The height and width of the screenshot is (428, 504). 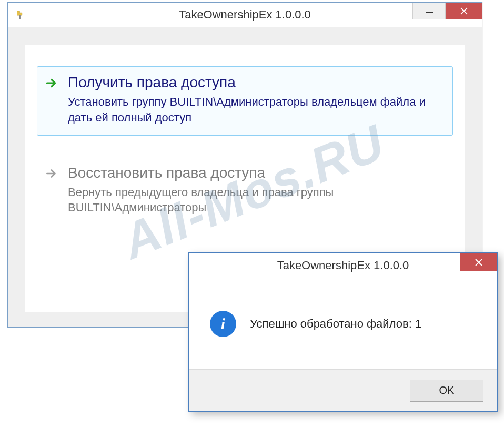 What do you see at coordinates (429, 11) in the screenshot?
I see `minimize-button` at bounding box center [429, 11].